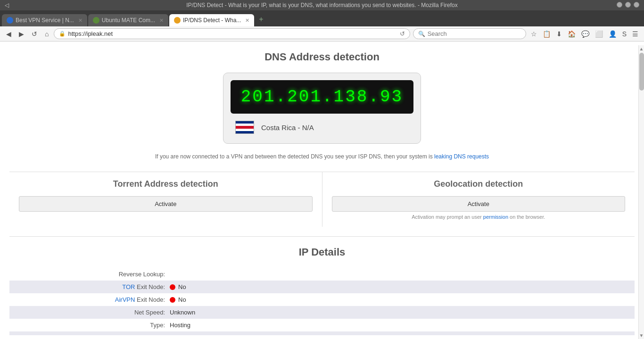 The image size is (644, 339). I want to click on browser-title: IP/DNS Detect - What is your IP, what is…, so click(322, 5).